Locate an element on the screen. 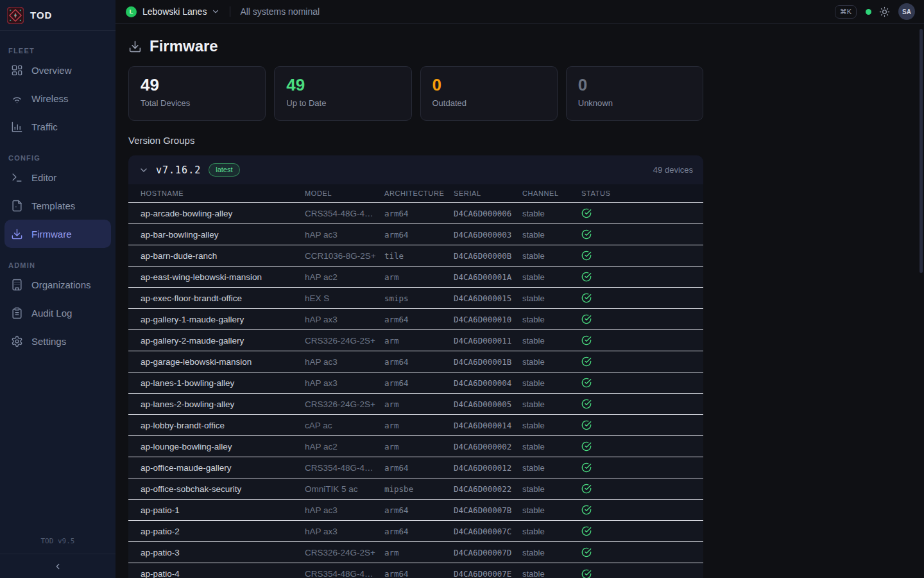  sidebar-collapse-button is located at coordinates (58, 566).